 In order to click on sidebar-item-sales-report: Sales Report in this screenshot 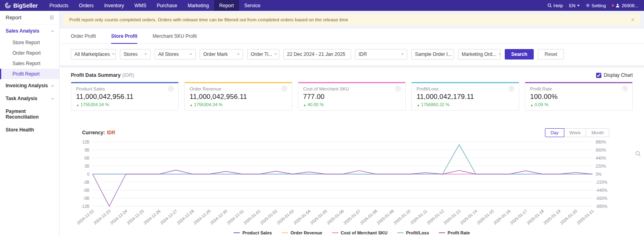, I will do `click(30, 64)`.